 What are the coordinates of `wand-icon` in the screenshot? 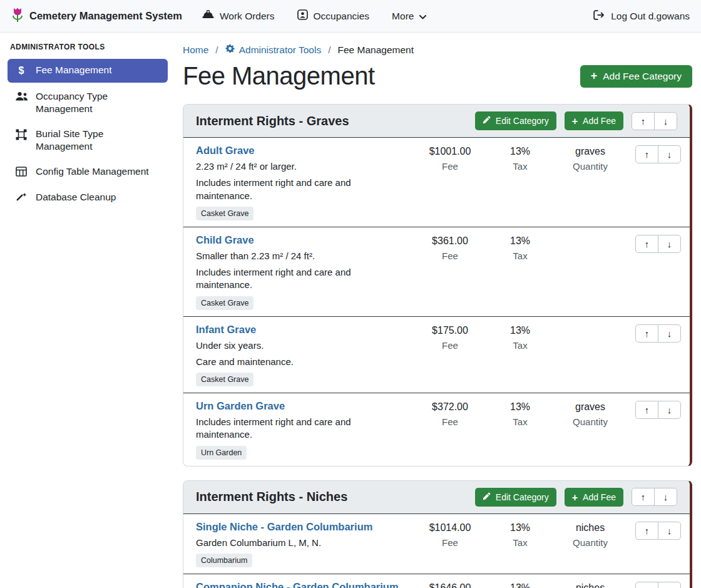 It's located at (21, 198).